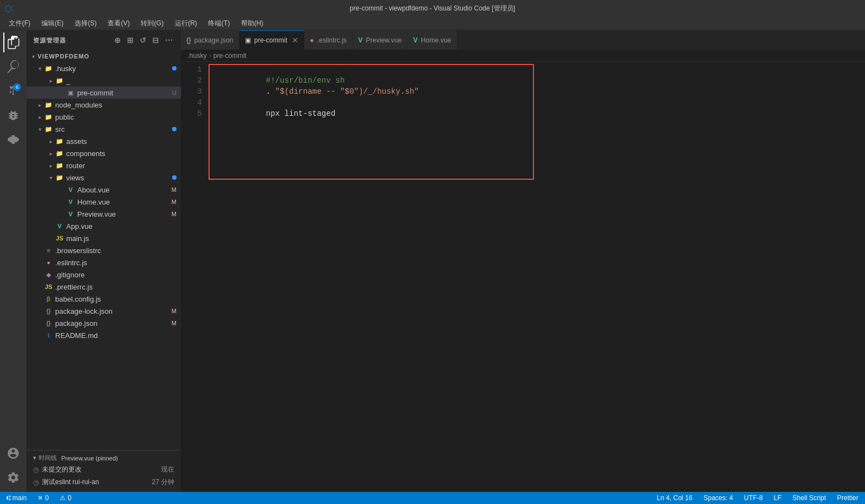 Image resolution: width=865 pixels, height=504 pixels. I want to click on preview-vue-file: V Preview.vue M, so click(104, 214).